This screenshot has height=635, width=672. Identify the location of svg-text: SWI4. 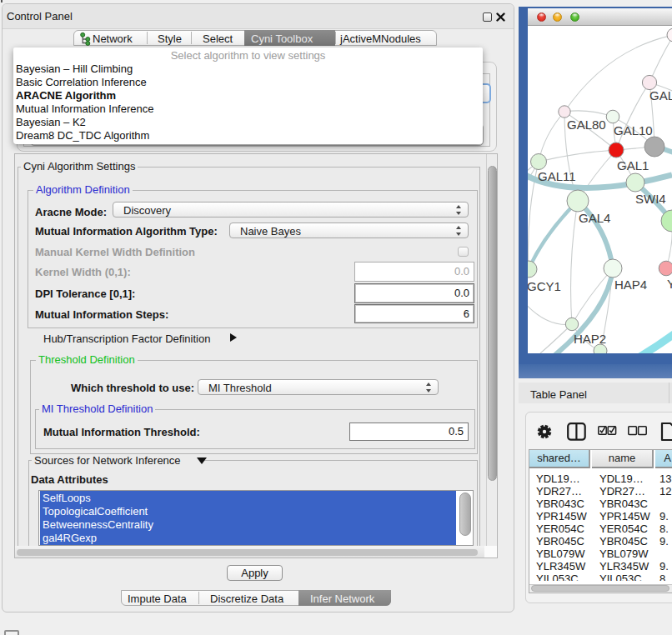
(650, 198).